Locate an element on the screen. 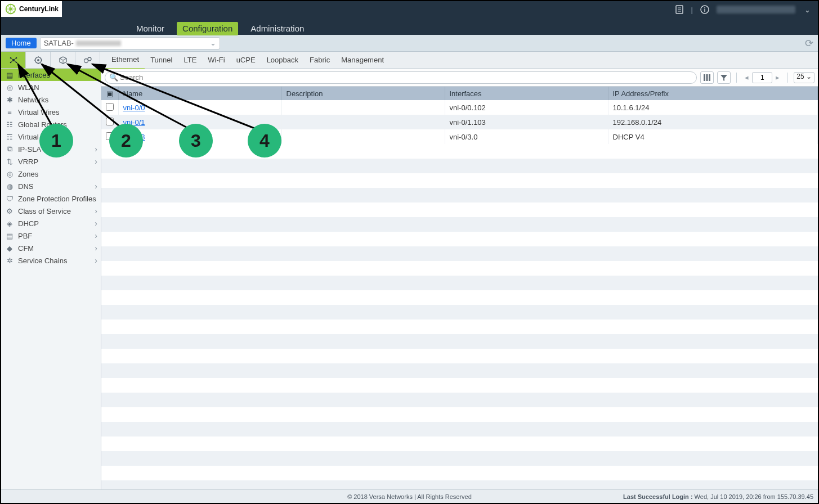 The image size is (819, 504). device-name-blurred is located at coordinates (99, 43).